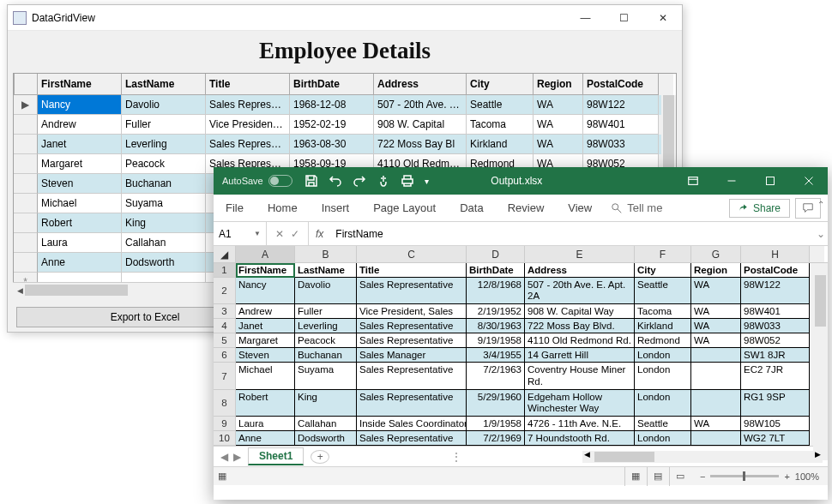 The image size is (832, 504). I want to click on column-header: PostalCode, so click(621, 84).